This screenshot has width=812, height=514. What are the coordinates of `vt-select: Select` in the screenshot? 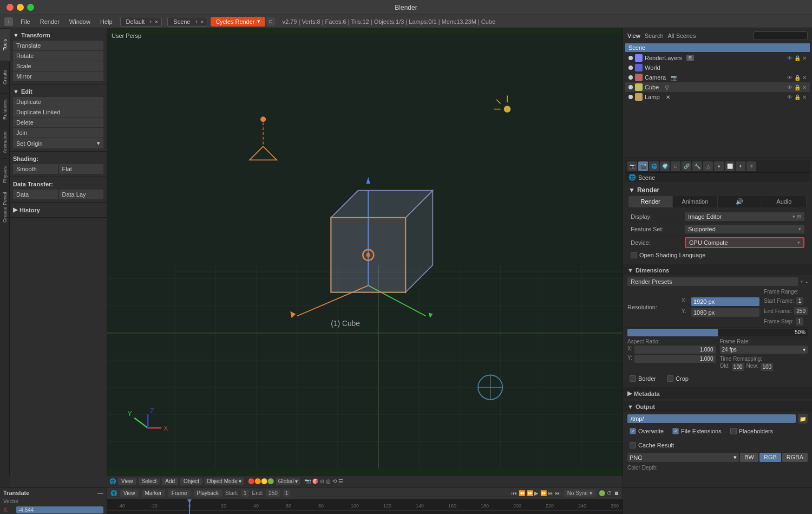 It's located at (149, 481).